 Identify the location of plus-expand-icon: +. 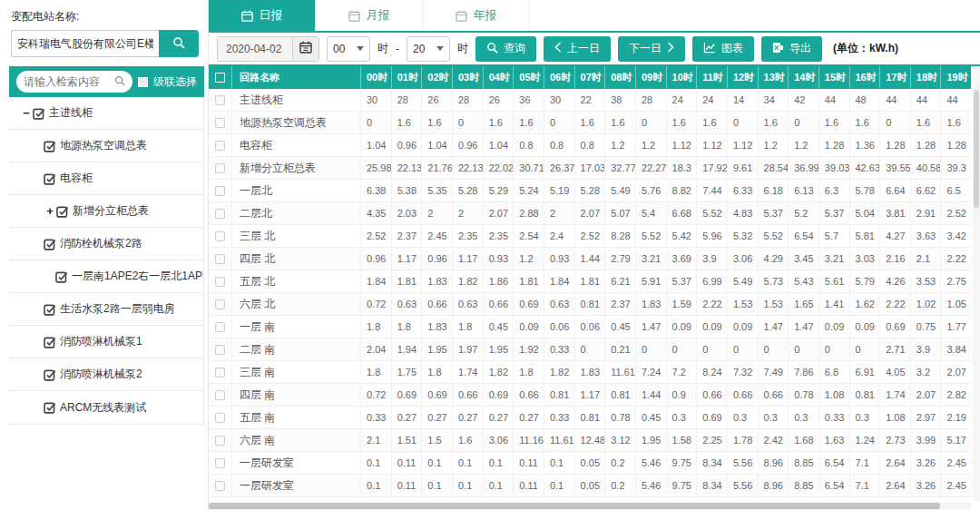
(50, 211).